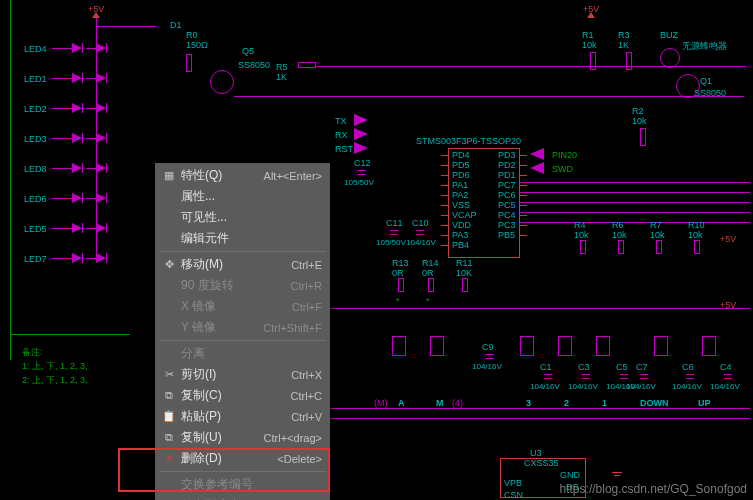 The width and height of the screenshot is (753, 500). What do you see at coordinates (428, 301) in the screenshot?
I see `net-label: *` at bounding box center [428, 301].